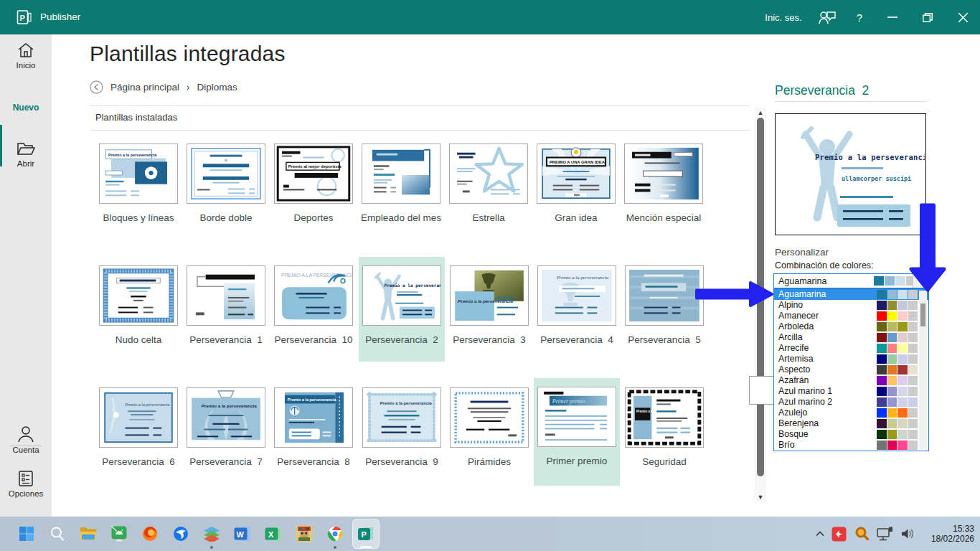  I want to click on color-scheme-option: Artemisa, so click(851, 359).